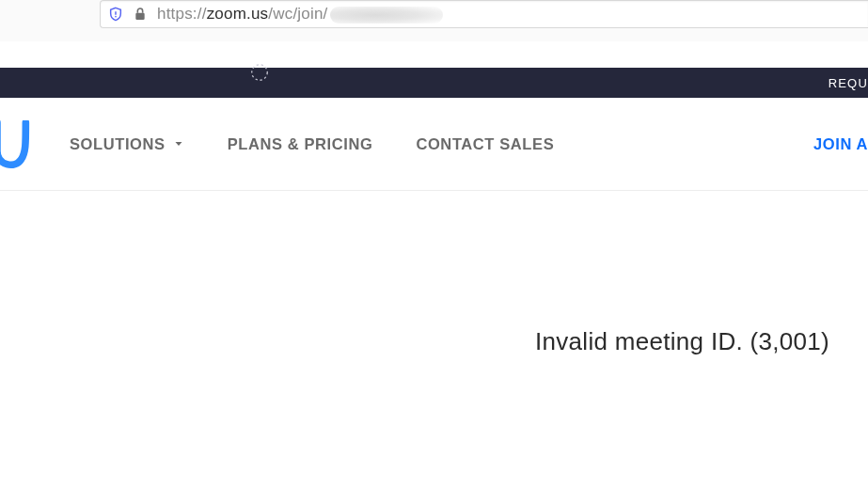 The width and height of the screenshot is (868, 488). I want to click on url-path: /wc/join/, so click(297, 13).